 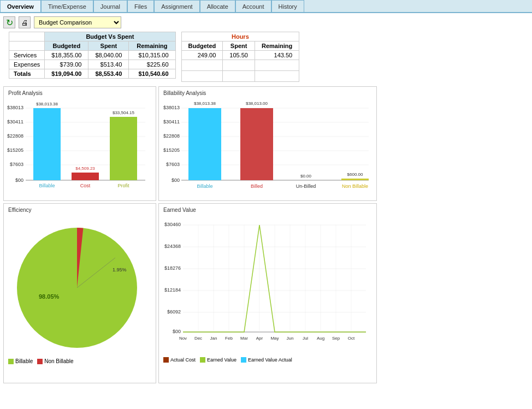 What do you see at coordinates (166, 360) in the screenshot?
I see `actual-cost-color` at bounding box center [166, 360].